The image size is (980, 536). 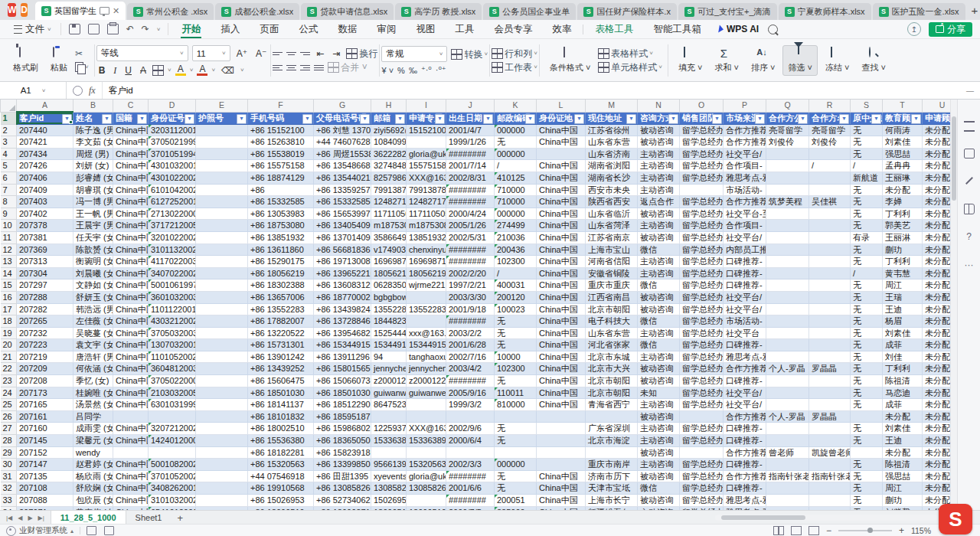 I want to click on cell: 207297, so click(x=45, y=286).